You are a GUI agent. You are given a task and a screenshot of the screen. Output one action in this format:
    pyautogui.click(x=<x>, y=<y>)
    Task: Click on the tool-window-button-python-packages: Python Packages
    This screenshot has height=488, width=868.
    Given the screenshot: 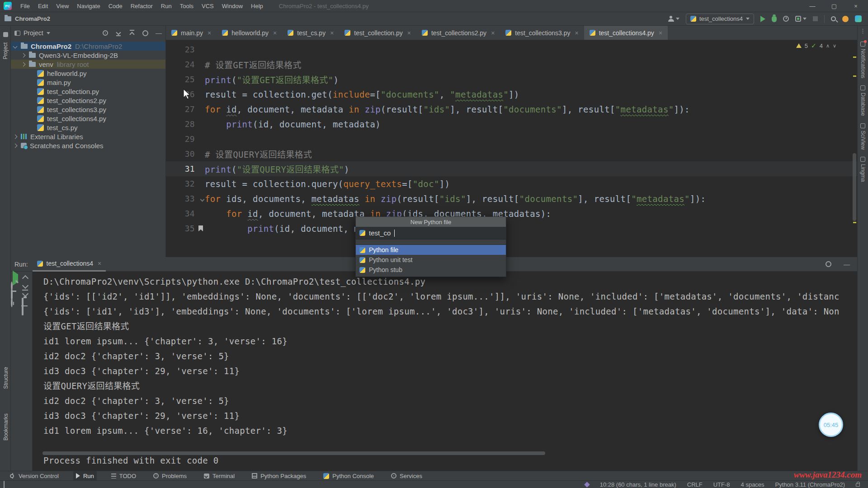 What is the action you would take?
    pyautogui.click(x=279, y=476)
    